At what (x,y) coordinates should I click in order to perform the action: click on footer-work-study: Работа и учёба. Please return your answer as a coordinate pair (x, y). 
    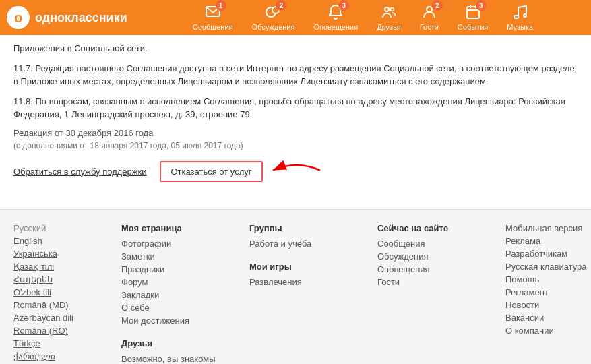
    Looking at the image, I should click on (310, 244).